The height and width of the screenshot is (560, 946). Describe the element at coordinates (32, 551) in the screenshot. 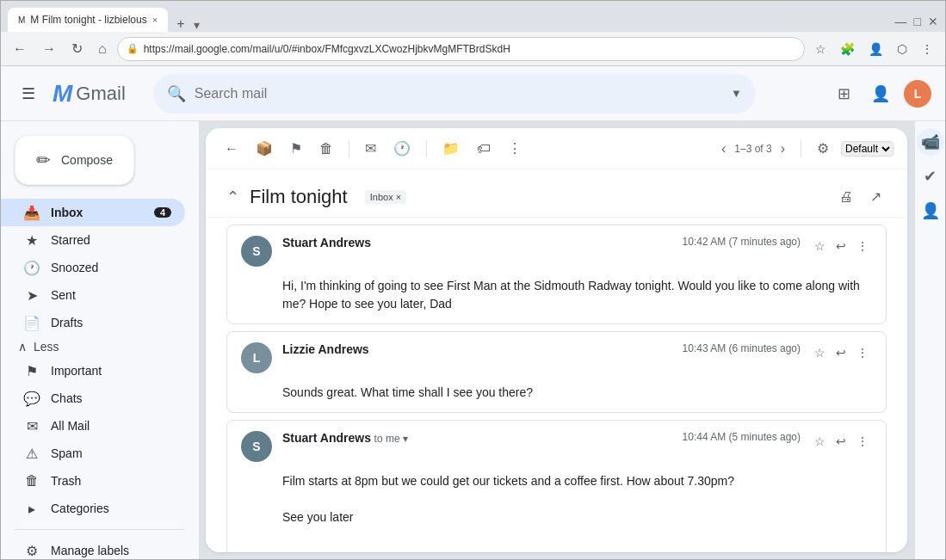

I see `gear-icon: ⚙` at that location.